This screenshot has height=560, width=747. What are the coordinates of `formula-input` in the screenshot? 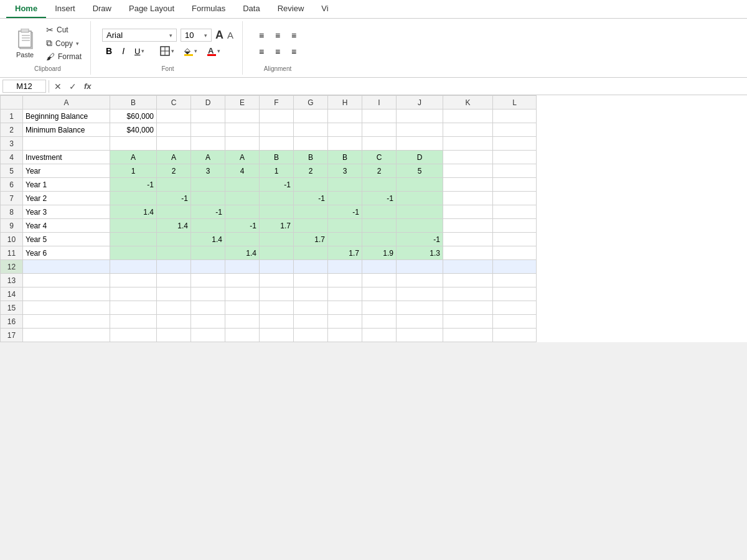 It's located at (421, 86).